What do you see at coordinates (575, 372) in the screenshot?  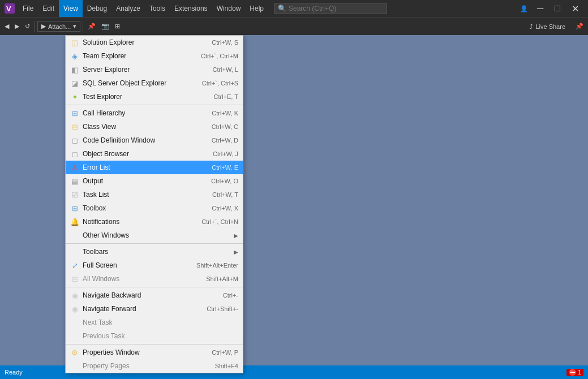 I see `error-badge: ⛔ 1` at bounding box center [575, 372].